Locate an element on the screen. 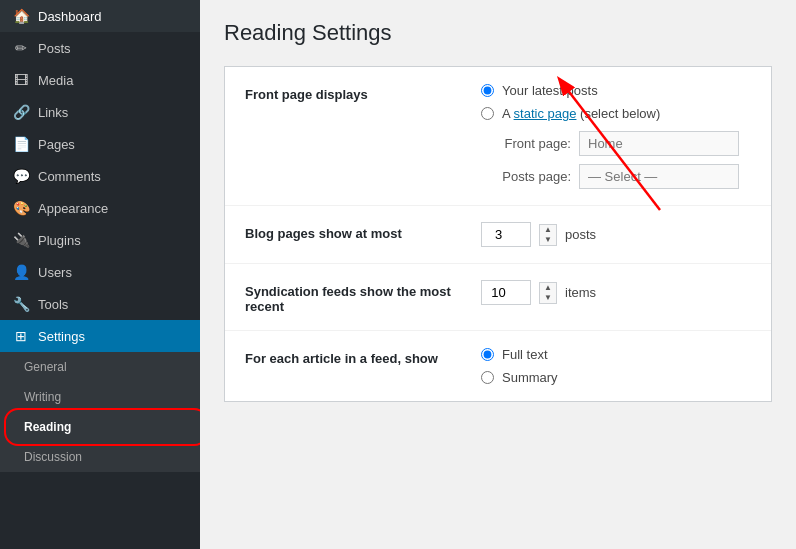 The width and height of the screenshot is (796, 549). front-page-control: Your latest posts A static page (select … is located at coordinates (616, 136).